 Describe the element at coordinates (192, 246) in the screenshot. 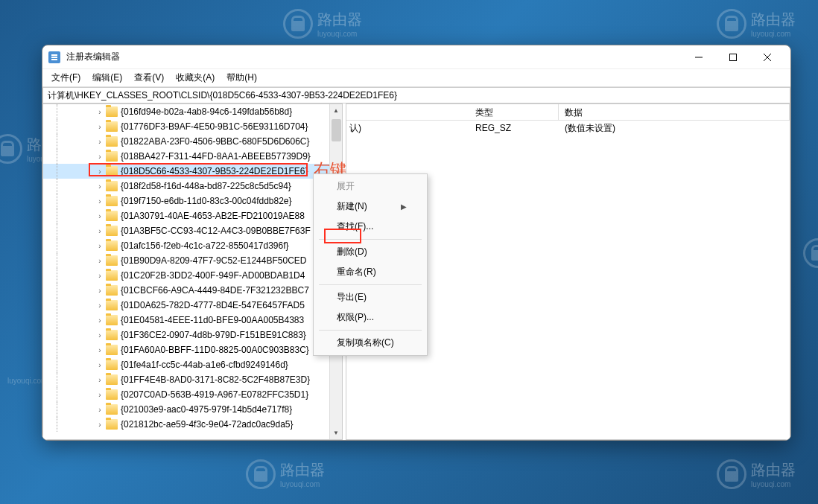

I see `tree-item: › {01afc156-f2eb-4c1c-a722-8550417d396f}` at that location.